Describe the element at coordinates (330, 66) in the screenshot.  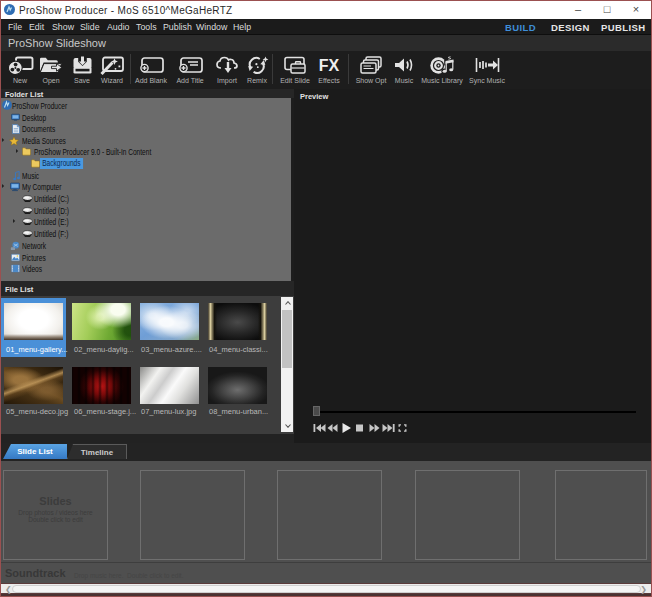
I see `svg-text: FX` at that location.